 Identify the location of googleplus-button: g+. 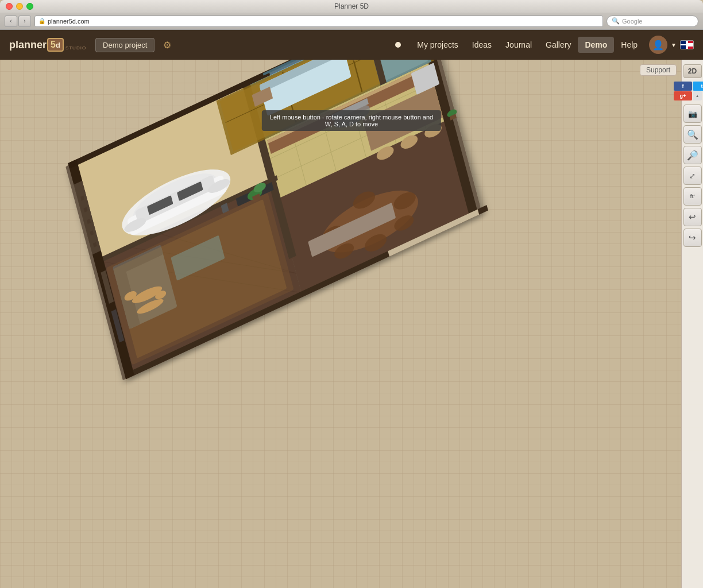
(683, 96).